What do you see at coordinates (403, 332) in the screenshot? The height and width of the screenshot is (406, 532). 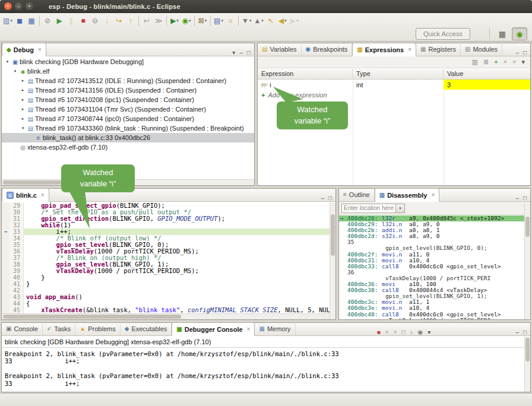 I see `clear-console-icon: □` at bounding box center [403, 332].